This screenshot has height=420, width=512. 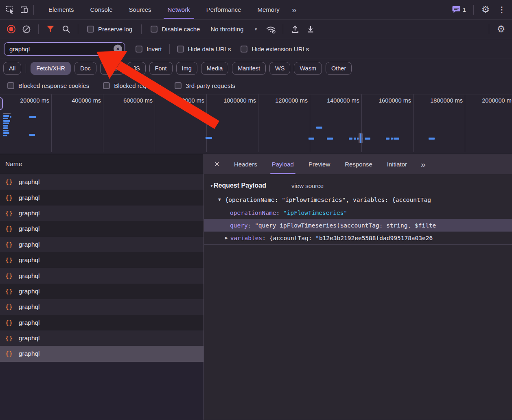 I want to click on tab-console: Console, so click(x=102, y=10).